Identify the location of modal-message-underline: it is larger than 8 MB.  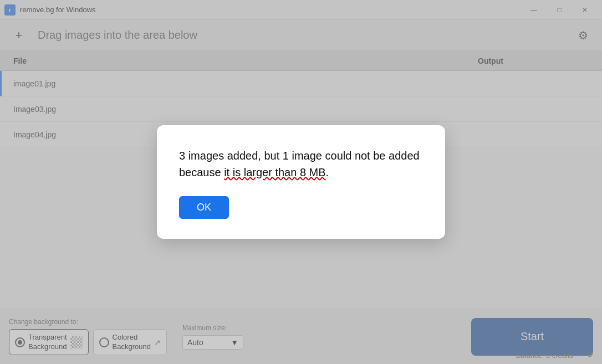
(275, 172).